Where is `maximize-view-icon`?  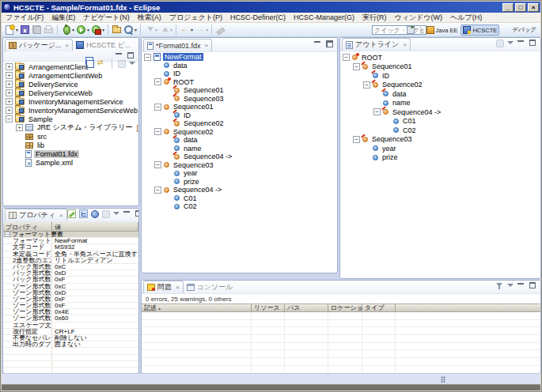
maximize-view-icon is located at coordinates (137, 213).